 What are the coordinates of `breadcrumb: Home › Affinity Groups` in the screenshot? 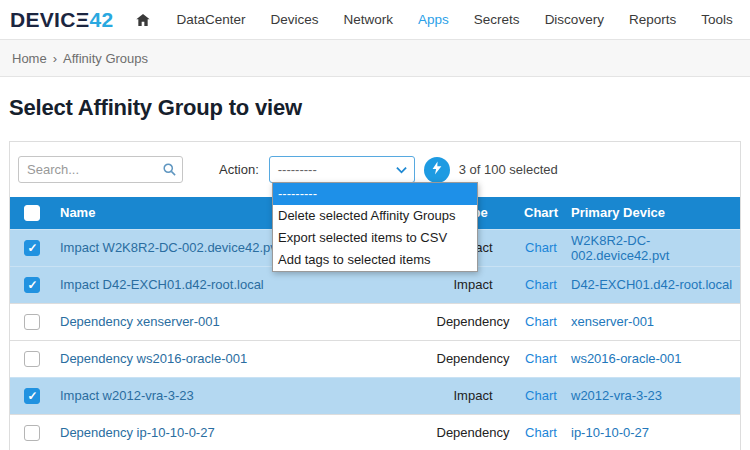 It's located at (375, 58).